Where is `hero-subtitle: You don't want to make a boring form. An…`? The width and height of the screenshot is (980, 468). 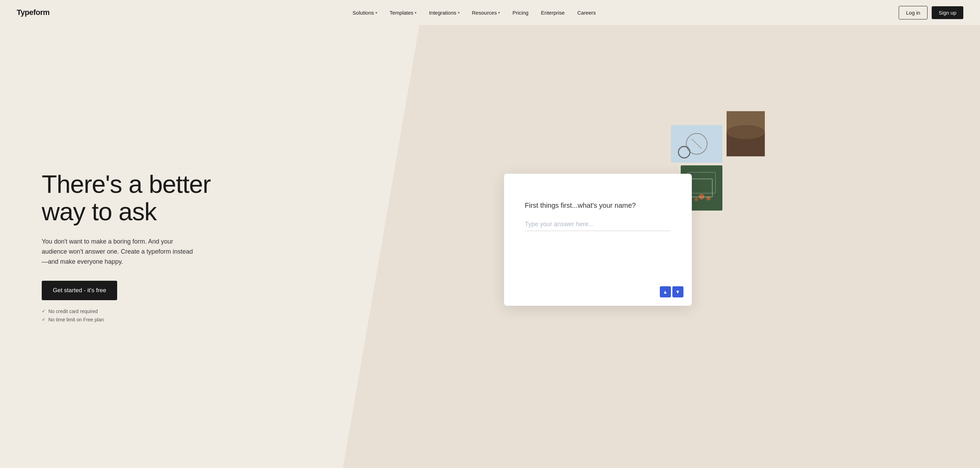
hero-subtitle: You don't want to make a boring form. An… is located at coordinates (118, 252).